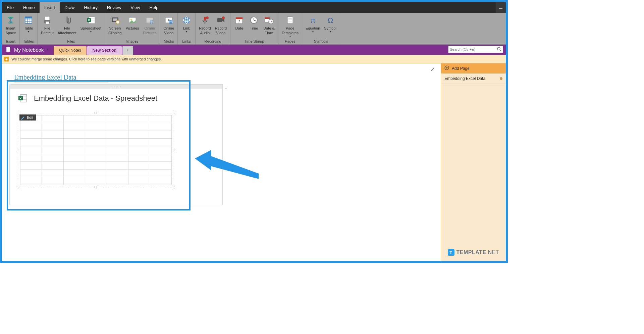 The width and height of the screenshot is (644, 334). What do you see at coordinates (226, 89) in the screenshot?
I see `resize-handle-icon: ↔` at bounding box center [226, 89].